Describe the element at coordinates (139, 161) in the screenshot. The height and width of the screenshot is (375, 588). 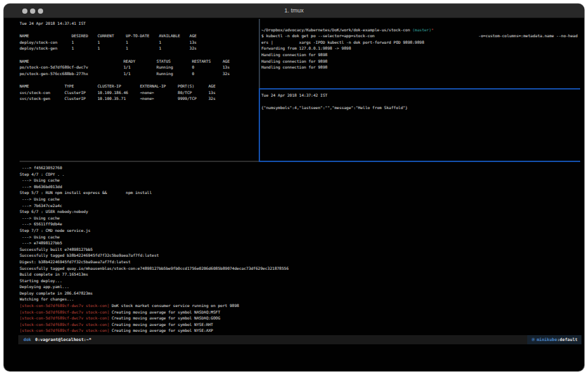
I see `pane-border-horizontal-inactive` at that location.